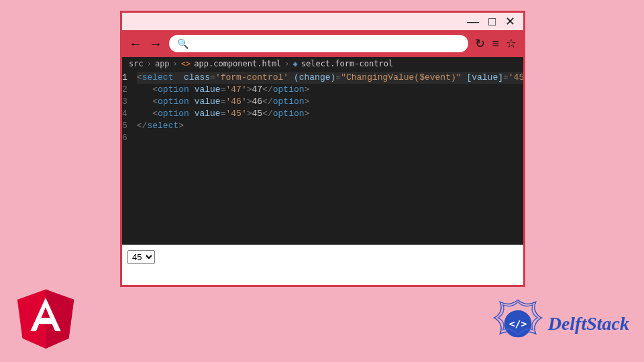 This screenshot has width=644, height=362. Describe the element at coordinates (127, 158) in the screenshot. I see `line-gutter: 1 2 3 4 5 6` at that location.